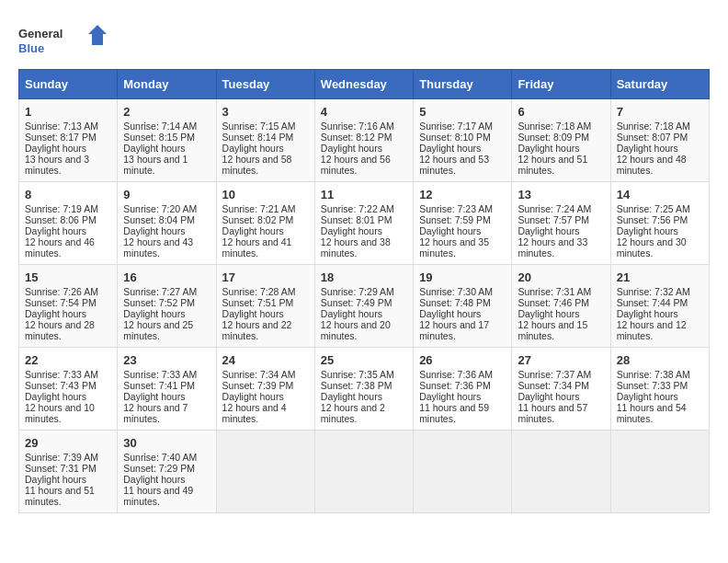 The width and height of the screenshot is (728, 563). Describe the element at coordinates (265, 141) in the screenshot. I see `calendar-cell: 3Sunrise: 7:15 AMSunset: 8:14 PMDaylight…` at that location.